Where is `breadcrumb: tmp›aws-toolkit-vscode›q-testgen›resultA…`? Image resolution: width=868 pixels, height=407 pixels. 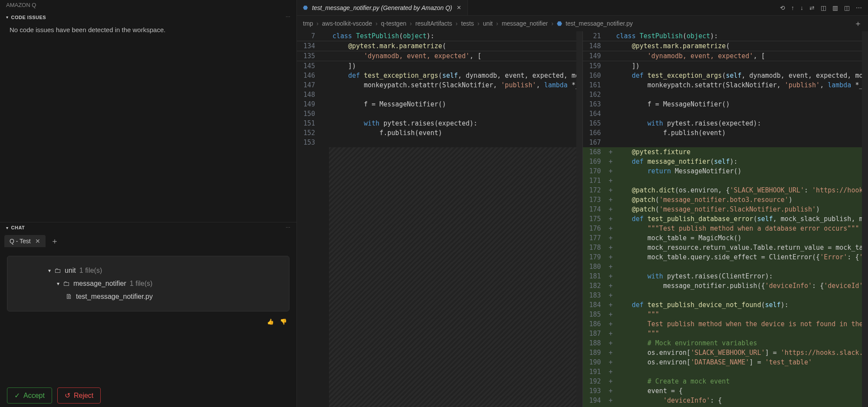 breadcrumb: tmp›aws-toolkit-vscode›q-testgen›resultA… is located at coordinates (582, 23).